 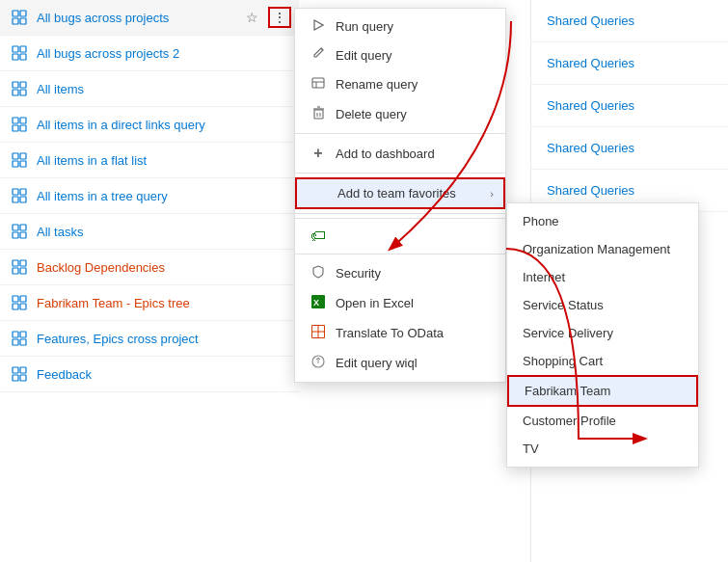 What do you see at coordinates (149, 17) in the screenshot?
I see `query-item: All bugs across projects☆⋮` at bounding box center [149, 17].